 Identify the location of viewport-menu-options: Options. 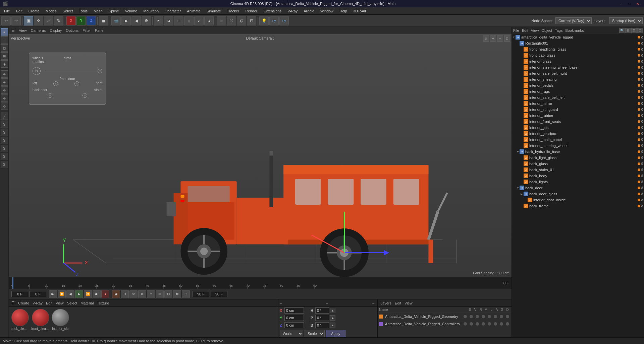
(72, 30).